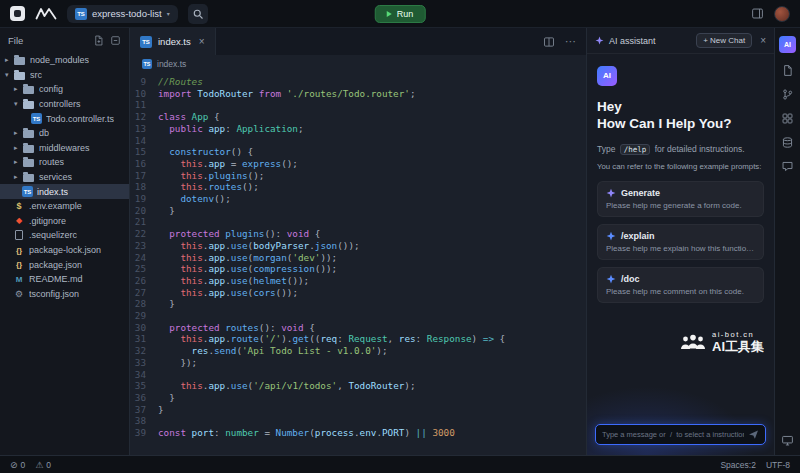 The width and height of the screenshot is (800, 473). What do you see at coordinates (570, 42) in the screenshot?
I see `more-actions-icon: ⋯` at bounding box center [570, 42].